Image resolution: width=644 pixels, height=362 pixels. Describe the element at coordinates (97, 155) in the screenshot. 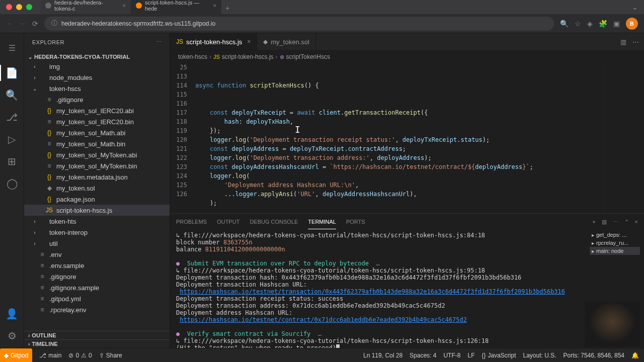

I see `file-item: {}my_token_sol_MyToken.abi` at that location.